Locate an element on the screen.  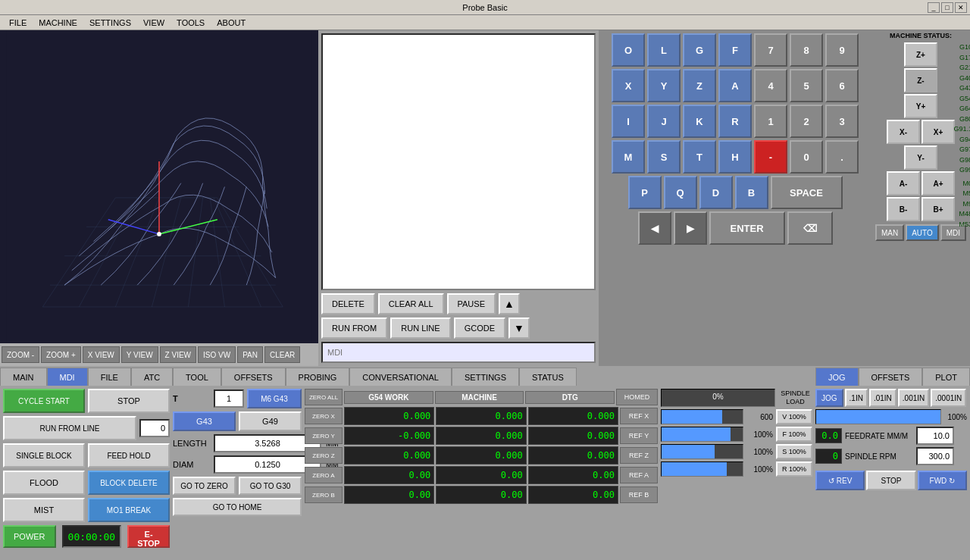
tab-atc: ATC is located at coordinates (152, 377).